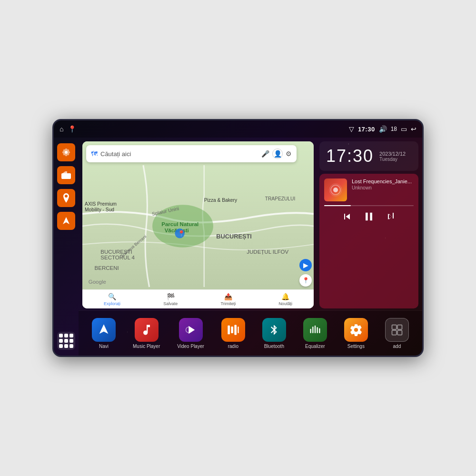  I want to click on sidebar-files-btn, so click(66, 175).